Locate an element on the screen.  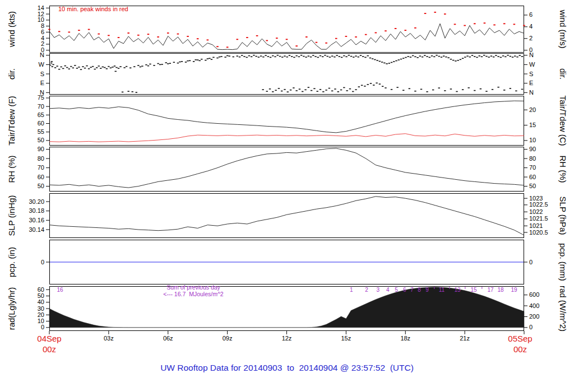
tick-label-left-dir: N is located at coordinates (42, 55).